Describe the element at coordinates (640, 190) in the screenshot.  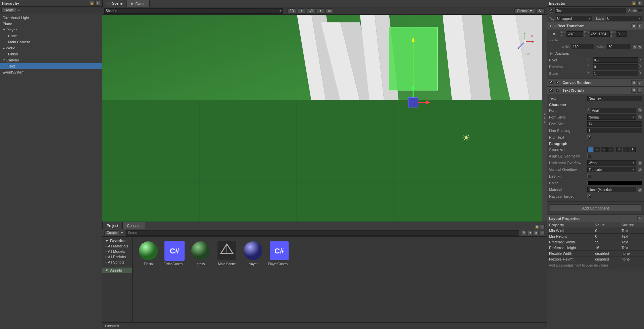
I see `material-select-btn: ⊙` at that location.